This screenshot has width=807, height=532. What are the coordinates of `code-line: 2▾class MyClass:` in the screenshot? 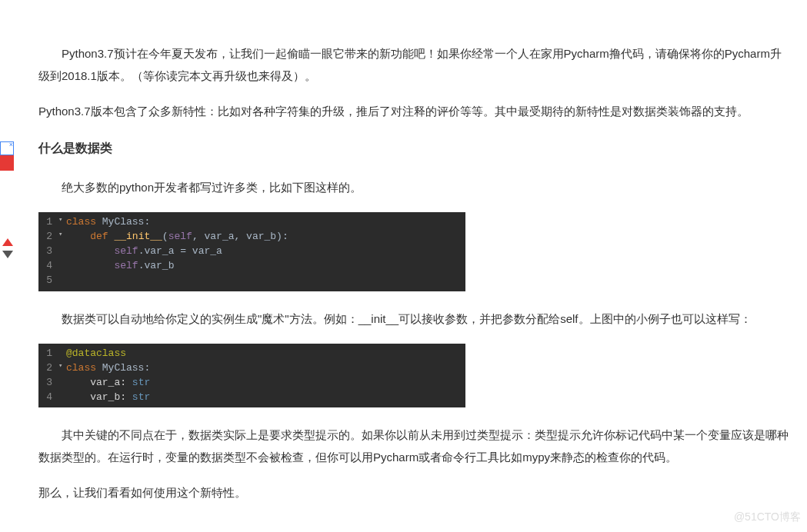 It's located at (252, 369).